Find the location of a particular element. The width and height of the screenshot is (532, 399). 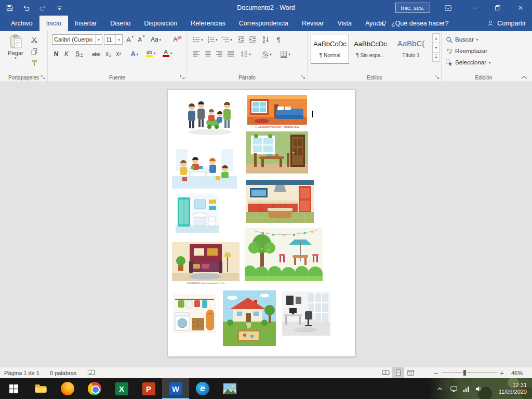

shading-button: ▾ is located at coordinates (267, 54).